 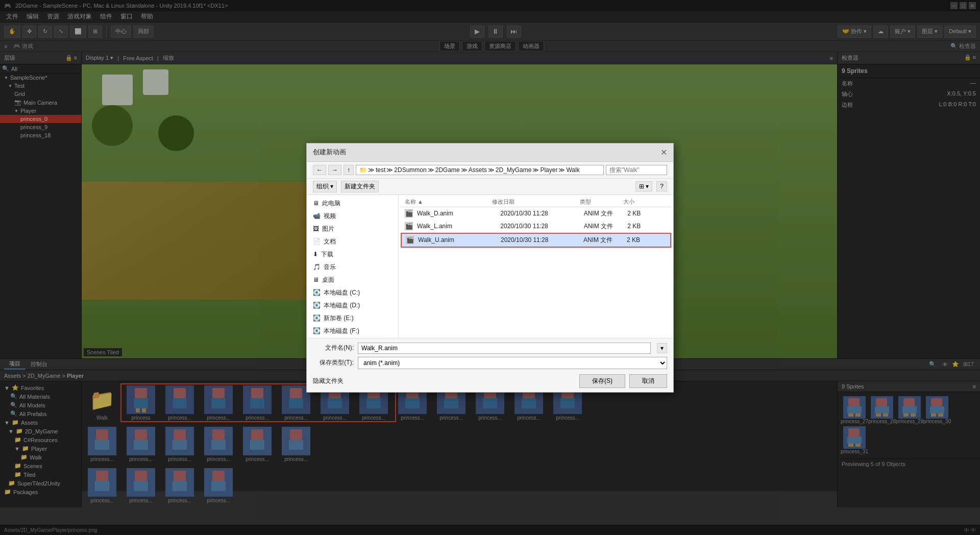 I want to click on filename-dropdown: ▾, so click(x=662, y=348).